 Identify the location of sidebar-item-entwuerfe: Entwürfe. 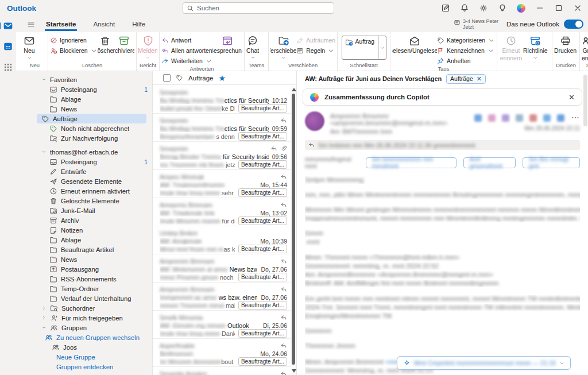
(84, 171).